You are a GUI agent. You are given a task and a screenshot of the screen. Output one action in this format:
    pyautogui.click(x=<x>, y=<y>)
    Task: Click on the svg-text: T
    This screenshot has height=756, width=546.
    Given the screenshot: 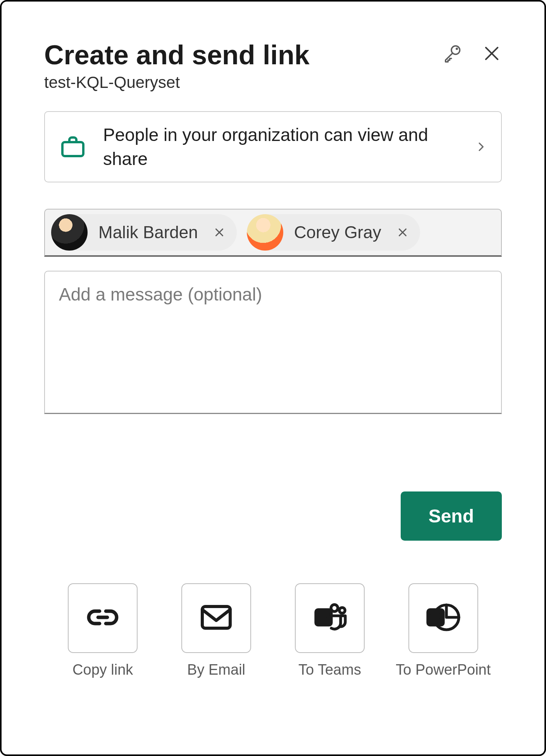 What is the action you would take?
    pyautogui.click(x=324, y=618)
    